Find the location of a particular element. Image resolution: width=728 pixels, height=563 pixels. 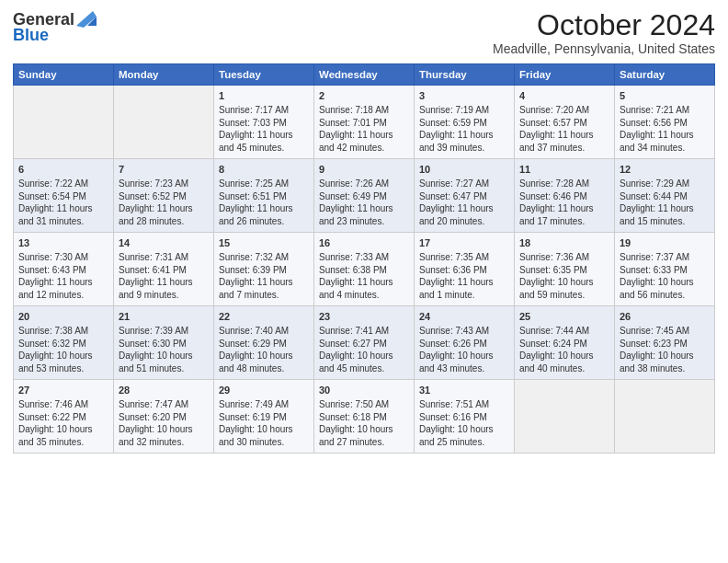

sunrise-text: Sunrise: 7:30 AM is located at coordinates (53, 258).